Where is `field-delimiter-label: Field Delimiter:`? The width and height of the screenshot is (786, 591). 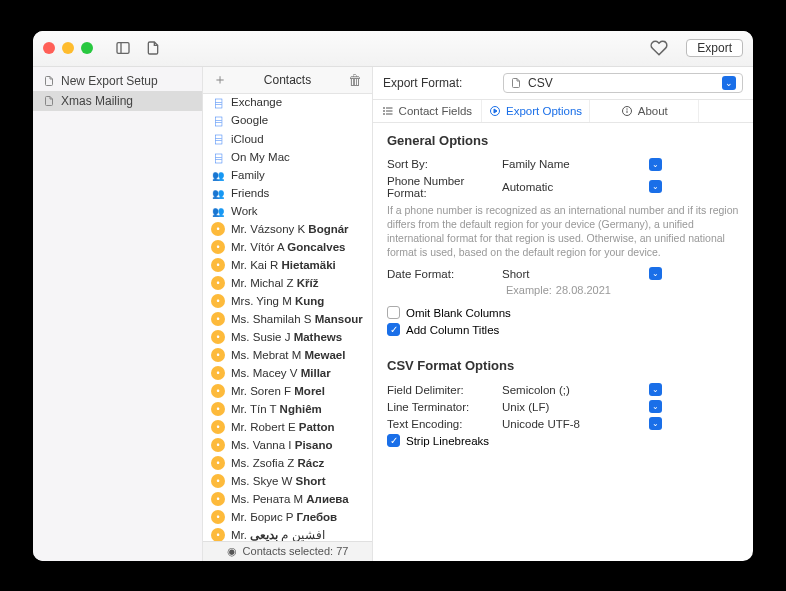
field-delimiter-label: Field Delimiter: is located at coordinates (444, 390).